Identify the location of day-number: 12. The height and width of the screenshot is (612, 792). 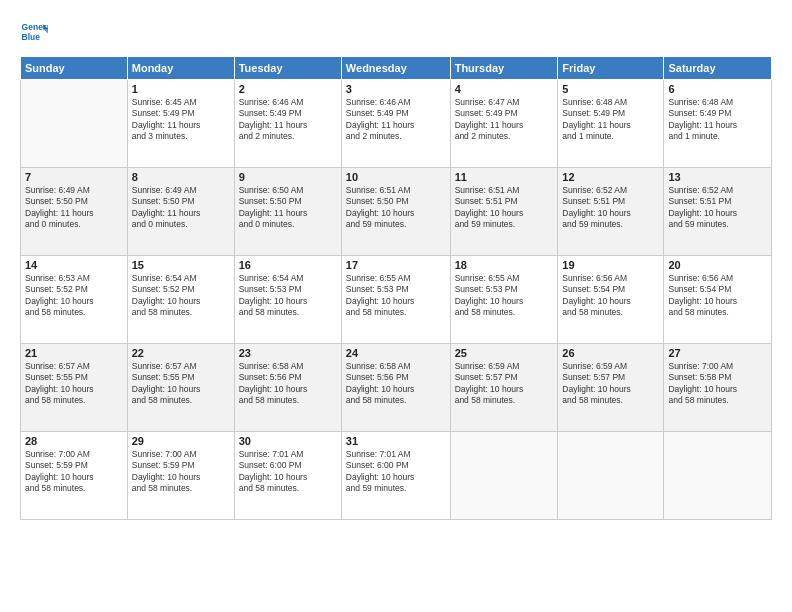
(610, 177).